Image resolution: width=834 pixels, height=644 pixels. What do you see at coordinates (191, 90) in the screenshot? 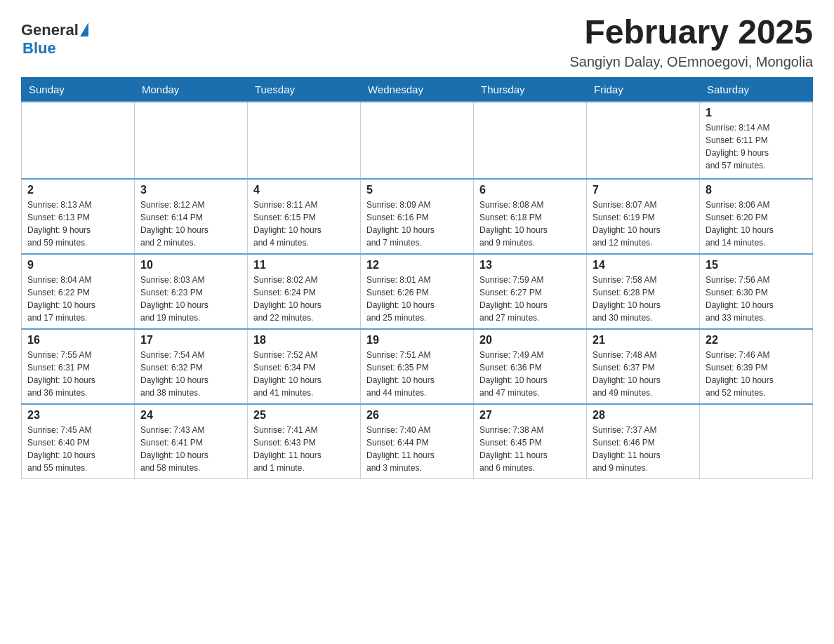
I see `header-monday: Monday` at bounding box center [191, 90].